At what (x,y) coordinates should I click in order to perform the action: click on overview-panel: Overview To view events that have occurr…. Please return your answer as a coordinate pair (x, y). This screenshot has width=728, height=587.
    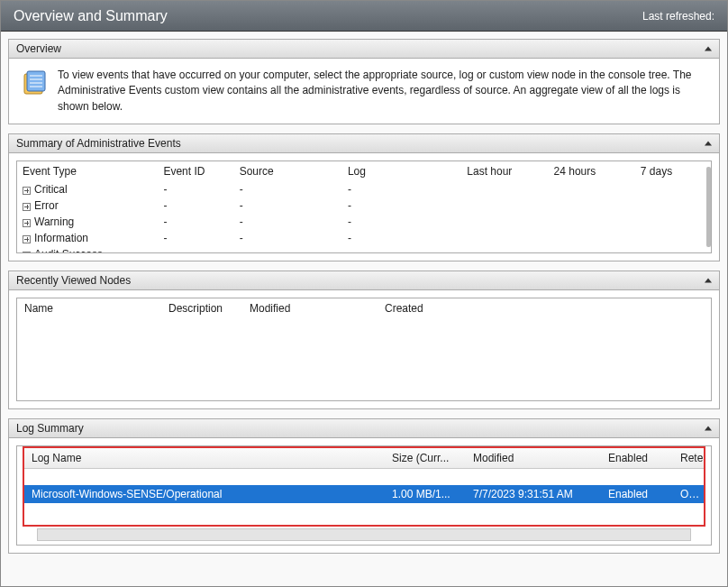
    Looking at the image, I should click on (364, 81).